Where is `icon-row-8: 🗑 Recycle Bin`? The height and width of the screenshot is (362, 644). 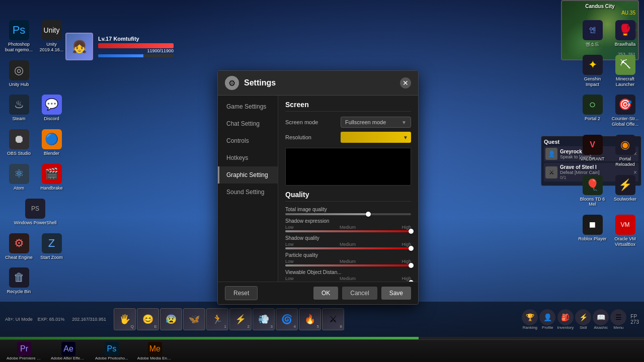 icon-row-8: 🗑 Recycle Bin is located at coordinates (35, 281).